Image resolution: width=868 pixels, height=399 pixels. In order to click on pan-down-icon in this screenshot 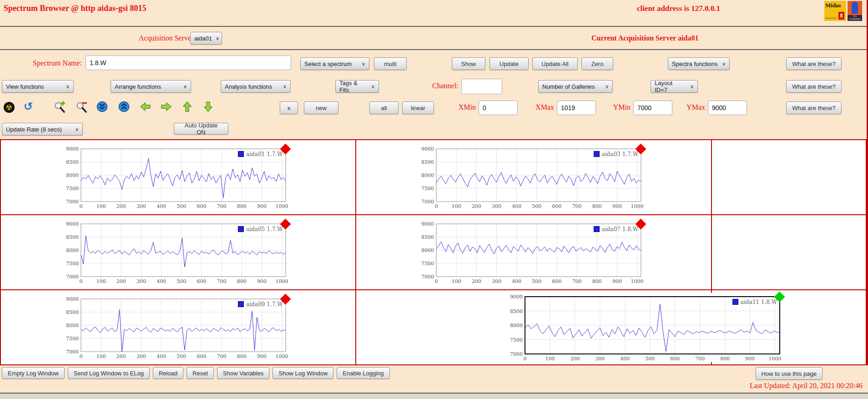, I will do `click(208, 106)`.